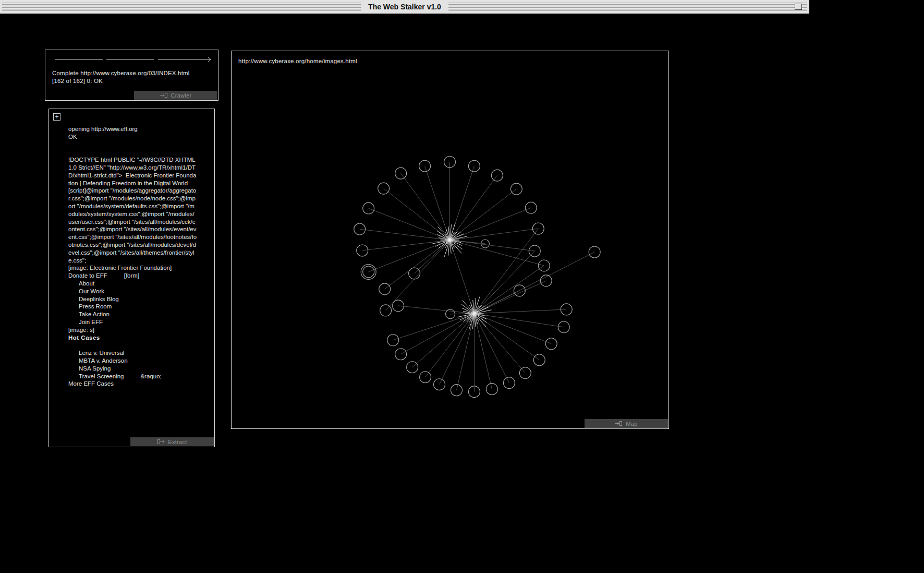 The width and height of the screenshot is (924, 573). Describe the element at coordinates (177, 442) in the screenshot. I see `extract-label: Extract` at that location.